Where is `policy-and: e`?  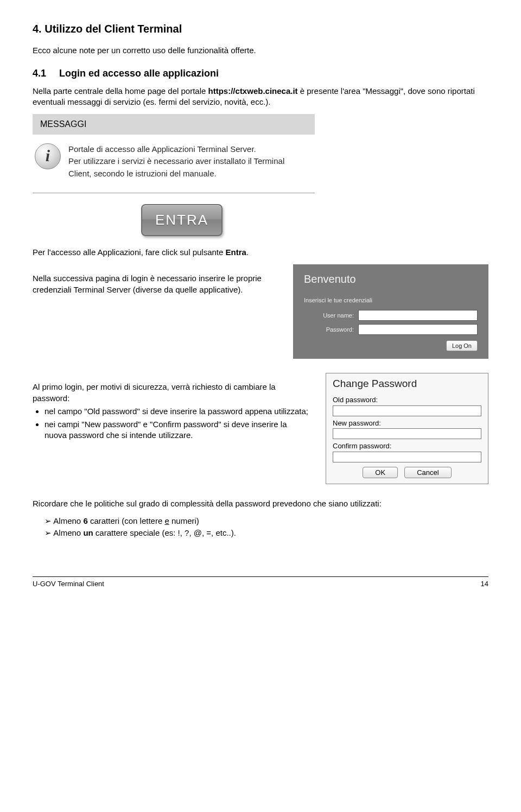 policy-and: e is located at coordinates (167, 521).